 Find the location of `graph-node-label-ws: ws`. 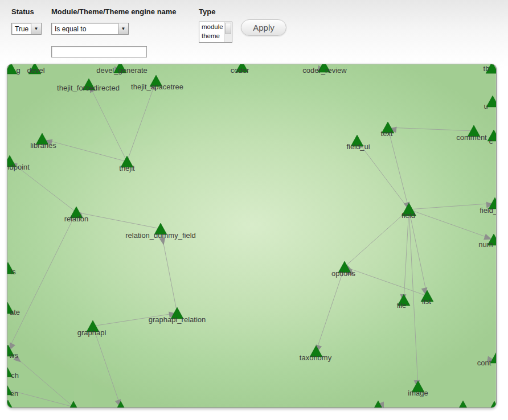

graph-node-label-ws: ws is located at coordinates (14, 355).